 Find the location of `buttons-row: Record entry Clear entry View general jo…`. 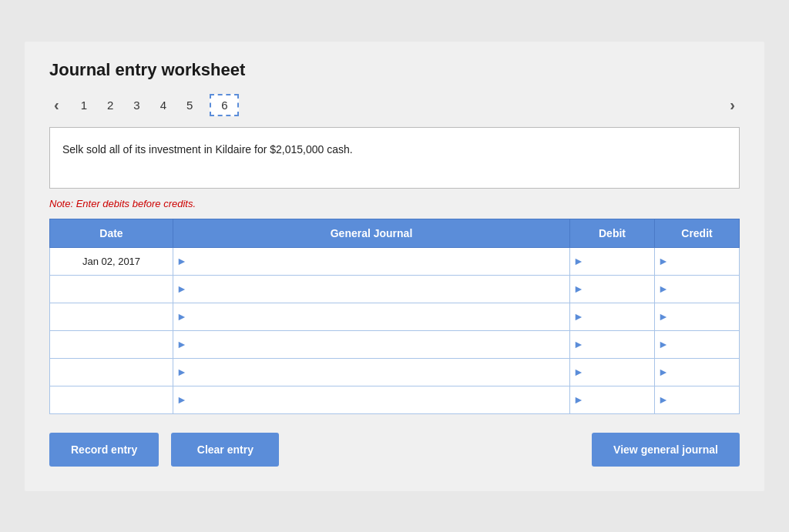

buttons-row: Record entry Clear entry View general jo… is located at coordinates (394, 450).